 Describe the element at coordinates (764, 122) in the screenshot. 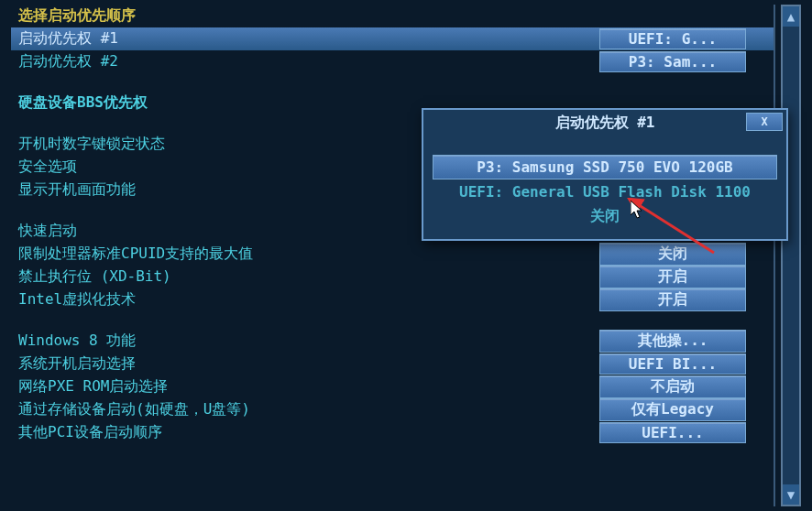

I see `popup-close-button: X` at that location.